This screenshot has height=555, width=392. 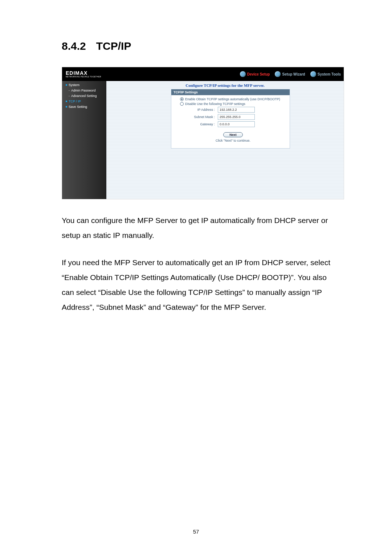 What do you see at coordinates (199, 124) in the screenshot?
I see `gateway-label: Gateway :` at bounding box center [199, 124].